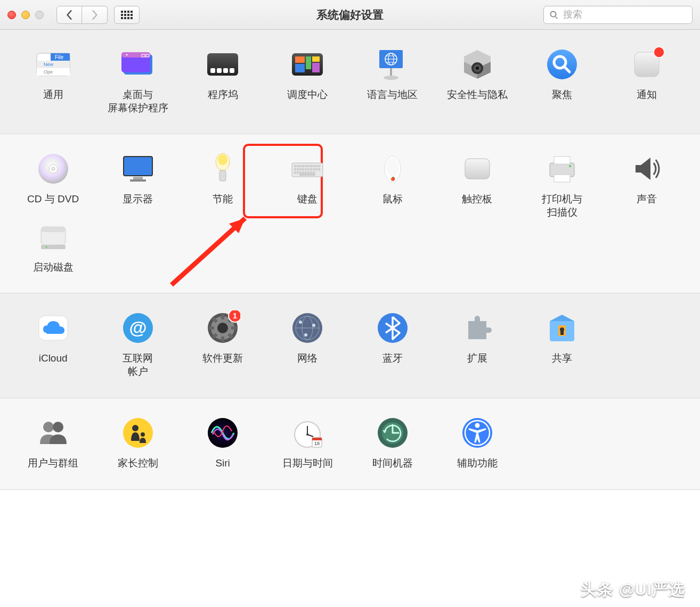 Image resolution: width=700 pixels, height=607 pixels. Describe the element at coordinates (223, 81) in the screenshot. I see `pref-dock: 程序坞` at that location.